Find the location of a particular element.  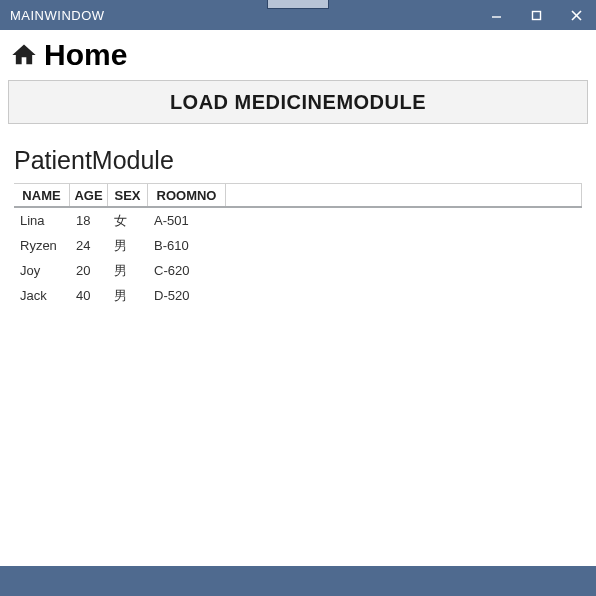

window-title: MAINWINDOW is located at coordinates (58, 16).